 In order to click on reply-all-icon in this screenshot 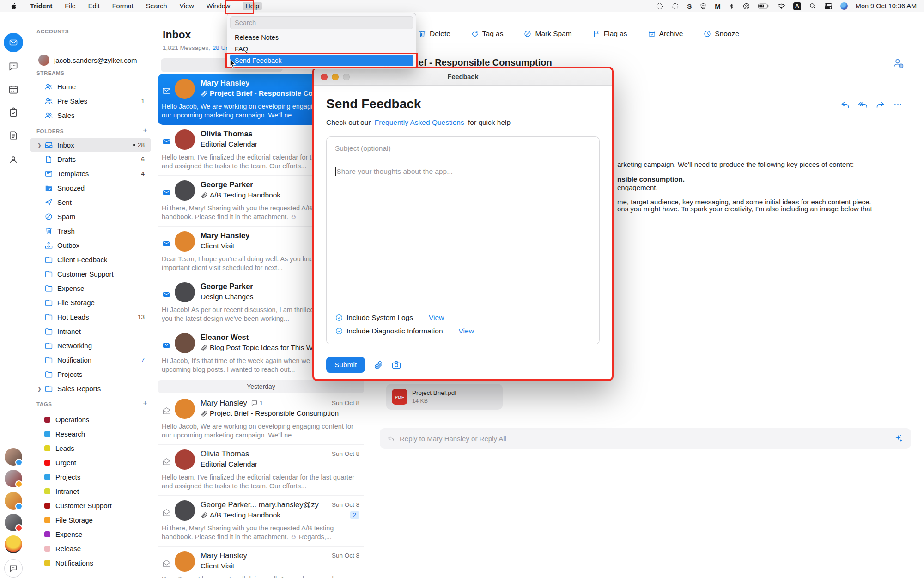, I will do `click(863, 105)`.